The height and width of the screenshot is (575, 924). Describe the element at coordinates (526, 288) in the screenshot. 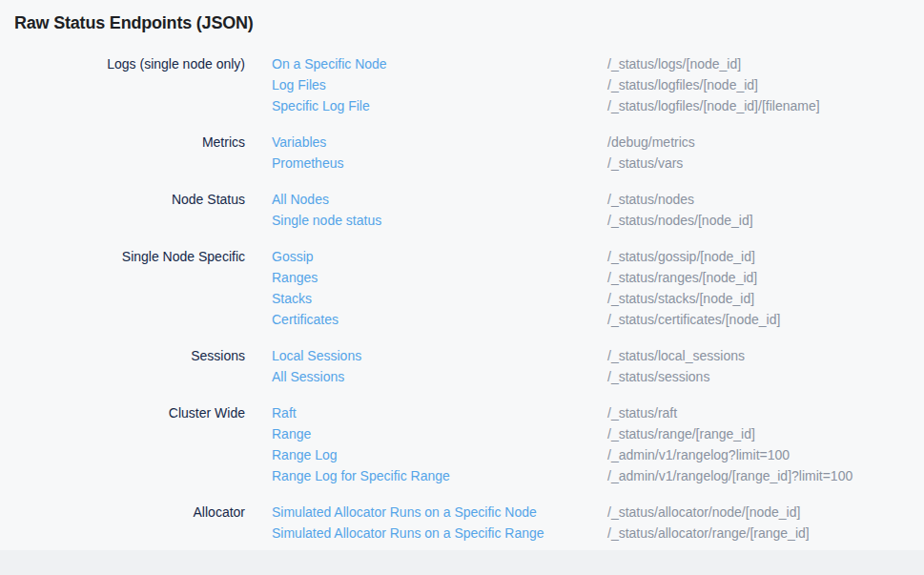

I see `endpoint-group-rows: Gossip/_status/gossip/[node_id]Ranges/_s…` at that location.